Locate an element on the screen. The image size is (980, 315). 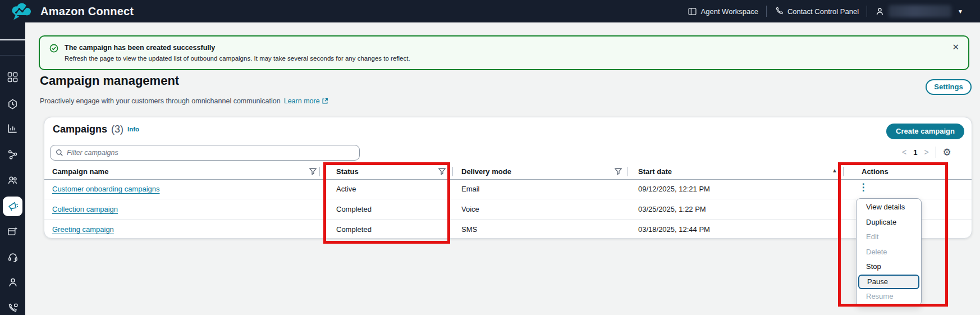
page-title: Campaign management is located at coordinates (109, 81).